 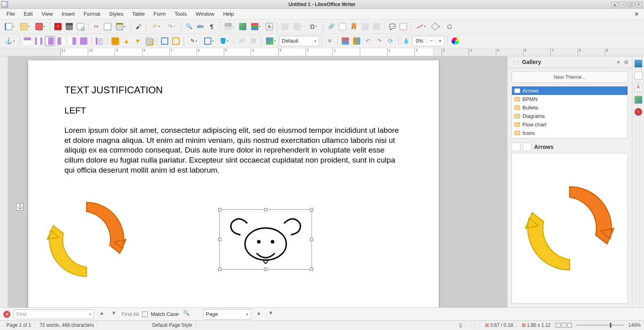 What do you see at coordinates (69, 27) in the screenshot?
I see `print-button` at bounding box center [69, 27].